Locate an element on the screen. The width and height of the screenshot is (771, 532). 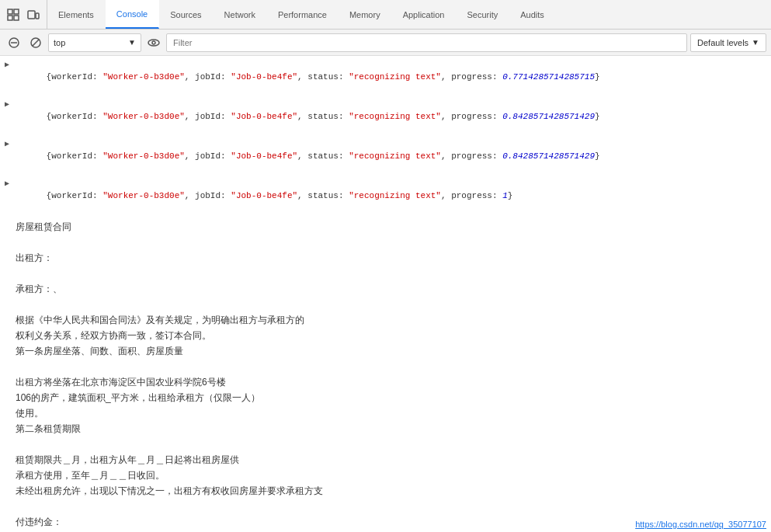
expand-arrow-3: ▶ is located at coordinates (7, 184).